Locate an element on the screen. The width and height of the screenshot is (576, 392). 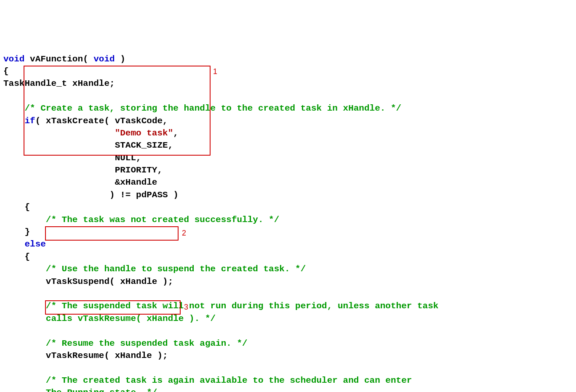
keyword-else: else is located at coordinates (35, 244).